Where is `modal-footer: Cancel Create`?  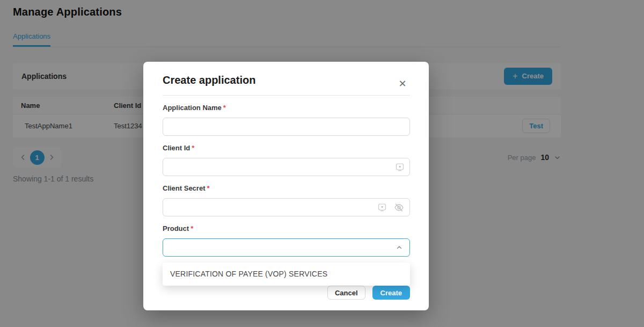
modal-footer: Cancel Create is located at coordinates (369, 293).